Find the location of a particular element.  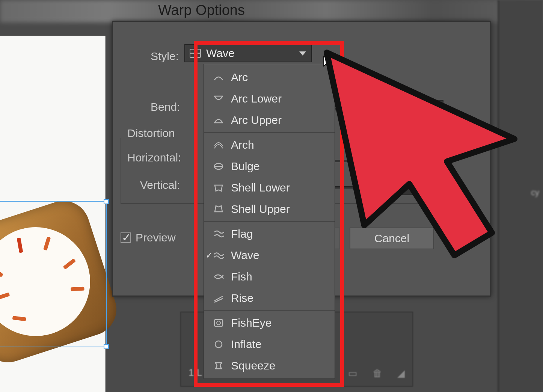

dropdown-item-arc: Arc is located at coordinates (269, 77).